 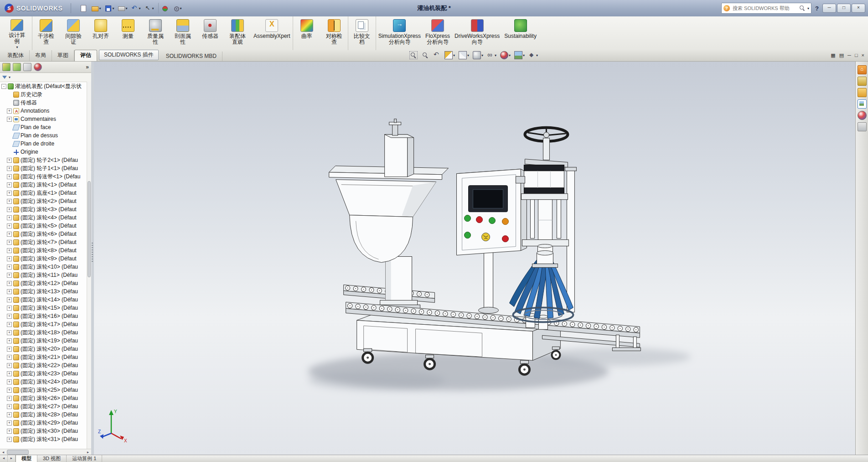 What do you see at coordinates (44, 168) in the screenshot?
I see `tree-item: + (固定) 轮子1<1> (Défau` at bounding box center [44, 168].